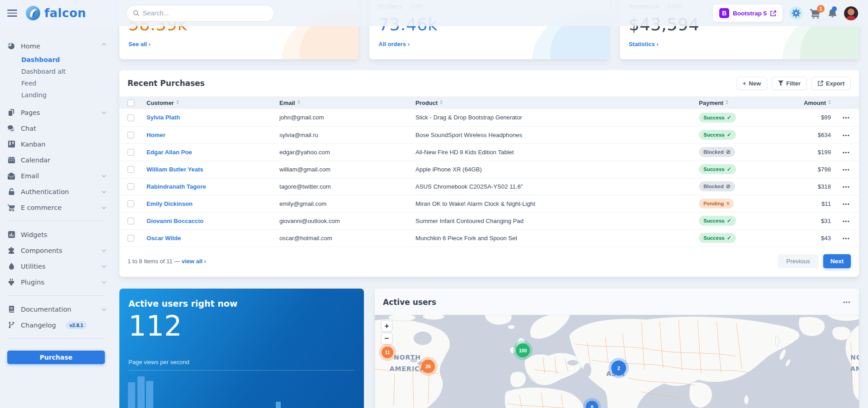 This screenshot has width=868, height=408. I want to click on sidebar-item-home: Home, so click(58, 46).